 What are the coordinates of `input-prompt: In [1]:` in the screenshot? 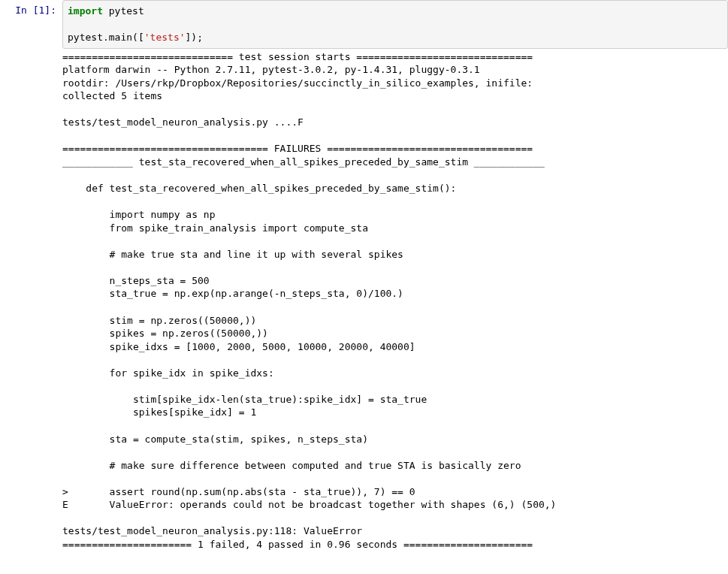 It's located at (32, 24).